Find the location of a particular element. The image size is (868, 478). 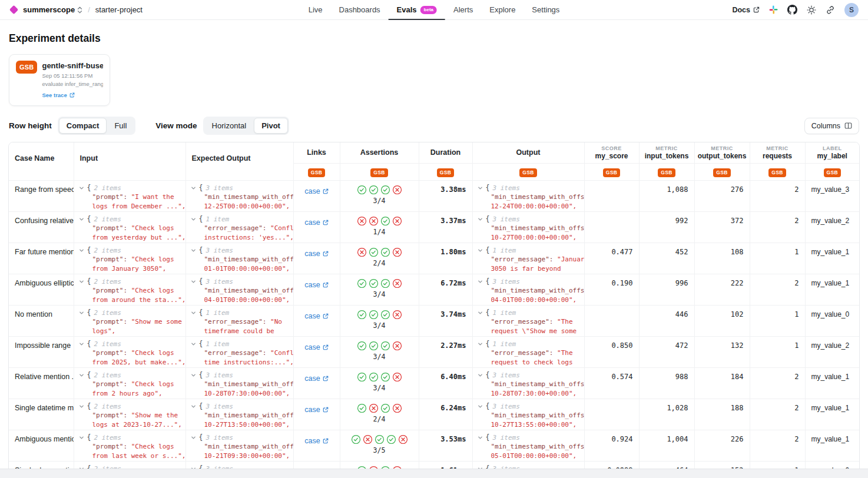

case-name-cell: Ambiguous mention is located at coordinates (41, 445).